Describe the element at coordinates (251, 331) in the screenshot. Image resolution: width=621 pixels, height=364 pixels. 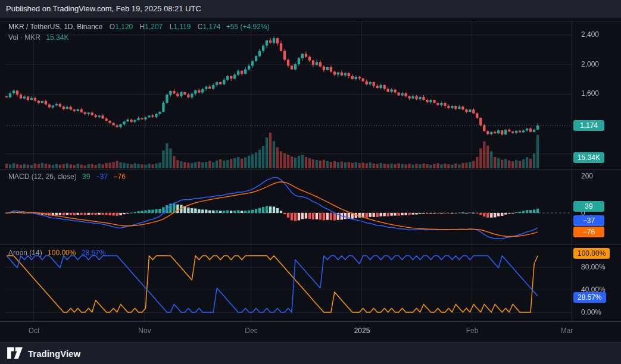
I see `time-label-dec: Dec` at that location.